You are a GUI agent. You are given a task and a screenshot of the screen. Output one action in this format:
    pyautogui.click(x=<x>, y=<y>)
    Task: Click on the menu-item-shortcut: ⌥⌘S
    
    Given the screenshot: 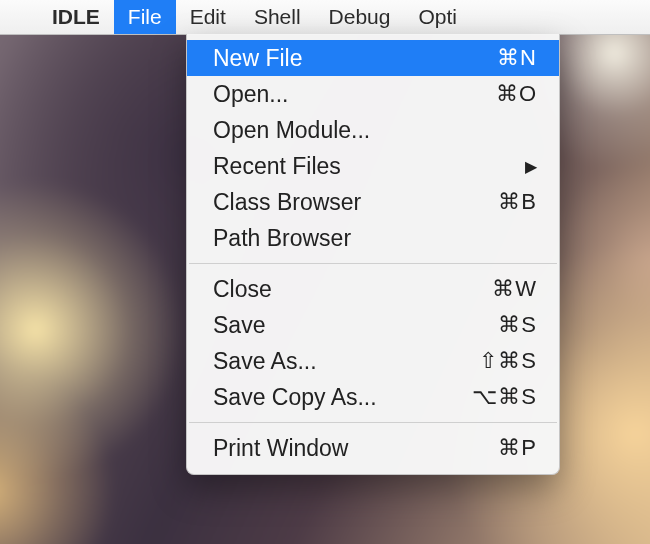 What is the action you would take?
    pyautogui.click(x=497, y=397)
    